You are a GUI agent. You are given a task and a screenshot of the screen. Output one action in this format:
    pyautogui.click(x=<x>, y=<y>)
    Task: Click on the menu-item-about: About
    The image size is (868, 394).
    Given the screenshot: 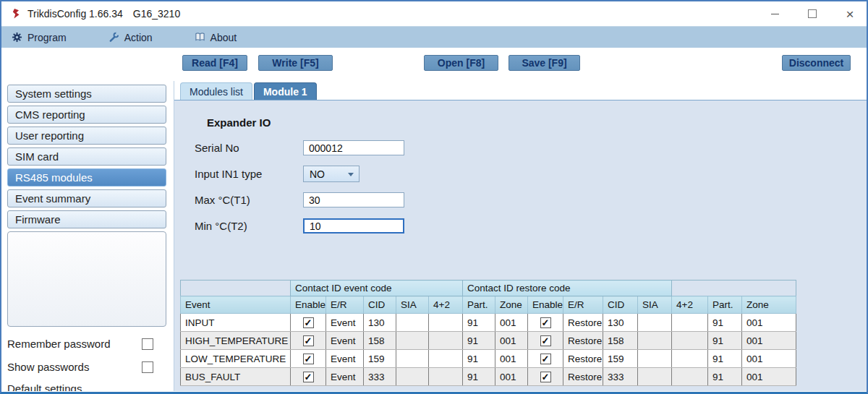 What is the action you would take?
    pyautogui.click(x=216, y=38)
    